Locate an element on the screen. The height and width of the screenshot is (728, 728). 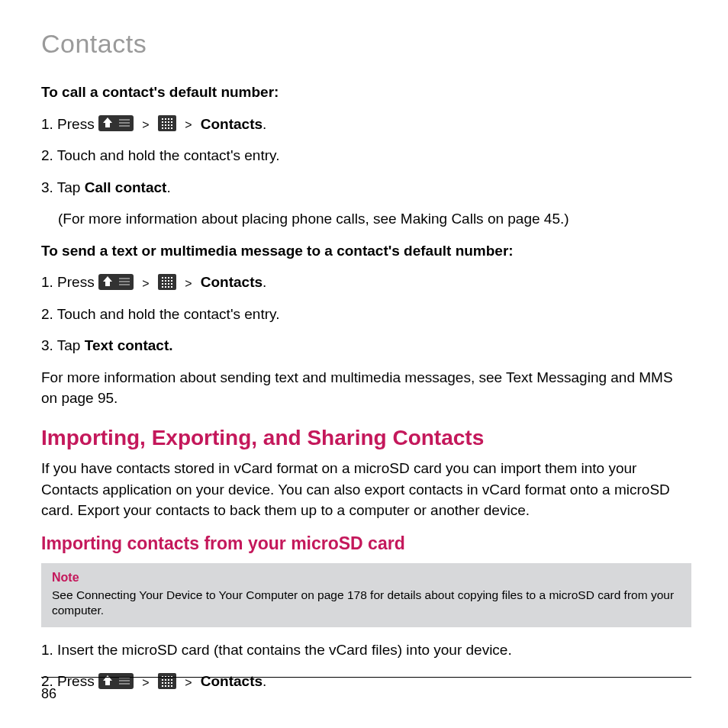
note-title: Note is located at coordinates (366, 578).